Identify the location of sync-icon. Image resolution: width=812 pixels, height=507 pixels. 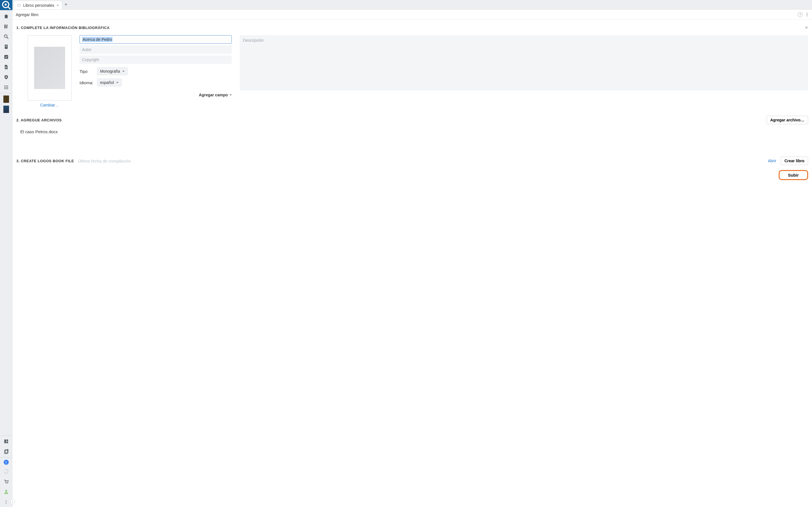
(6, 471).